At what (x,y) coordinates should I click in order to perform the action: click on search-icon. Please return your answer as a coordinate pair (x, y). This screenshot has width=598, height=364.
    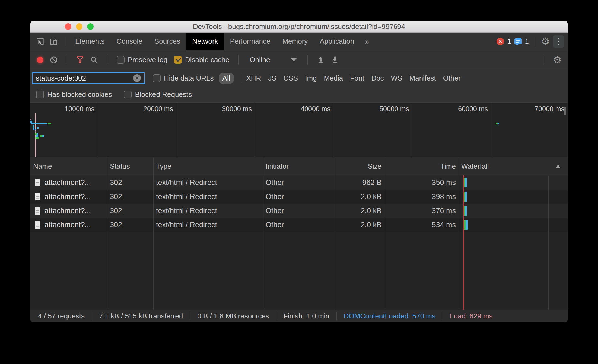
    Looking at the image, I should click on (94, 60).